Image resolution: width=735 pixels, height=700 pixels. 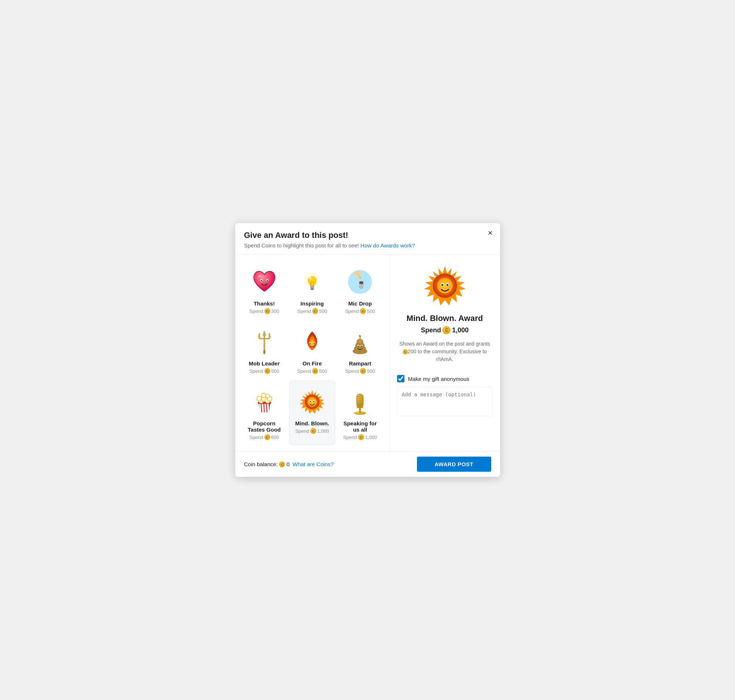 What do you see at coordinates (360, 413) in the screenshot?
I see `award-item-speaking: Speaking for us all Spend C 1,000` at bounding box center [360, 413].